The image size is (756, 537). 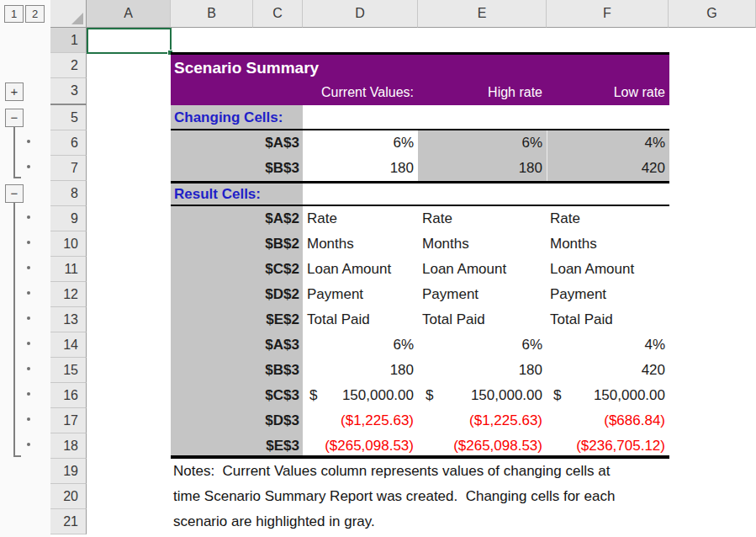 I want to click on outline-level-1-button: 1, so click(x=13, y=13).